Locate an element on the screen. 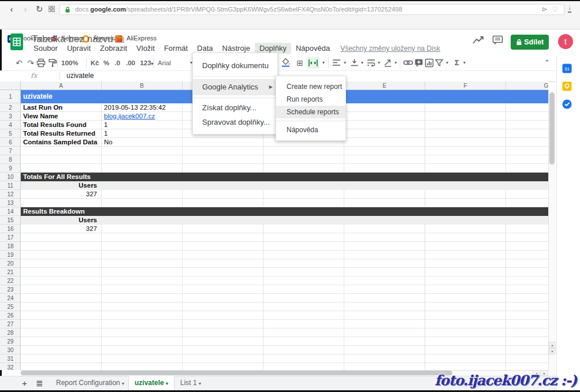 This screenshot has width=580, height=392. insert-link-button is located at coordinates (408, 62).